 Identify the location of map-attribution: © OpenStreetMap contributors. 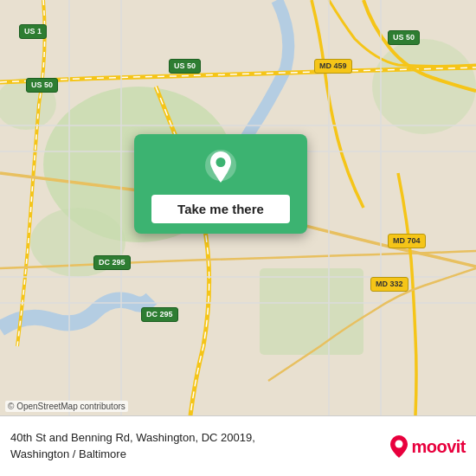
(67, 407).